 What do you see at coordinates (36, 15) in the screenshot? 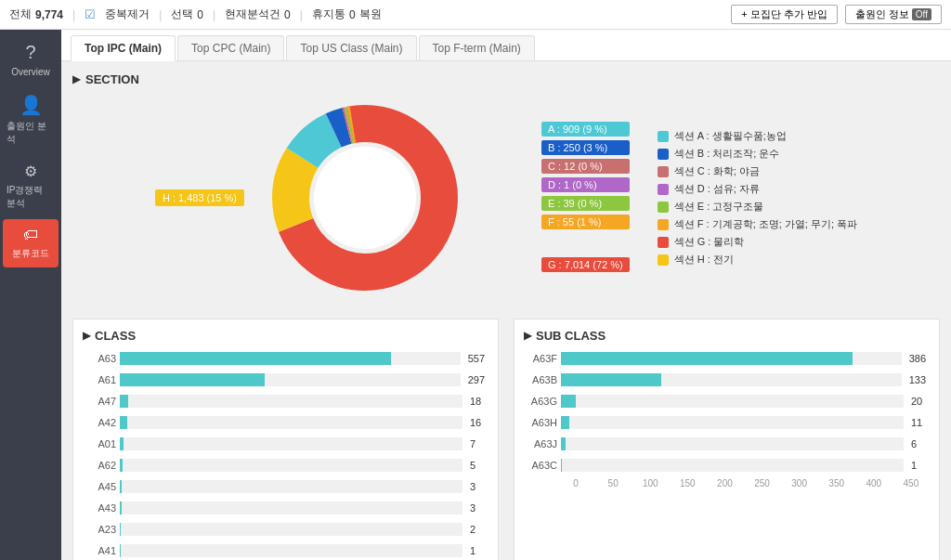
I see `total-count: 전체 9,774` at bounding box center [36, 15].